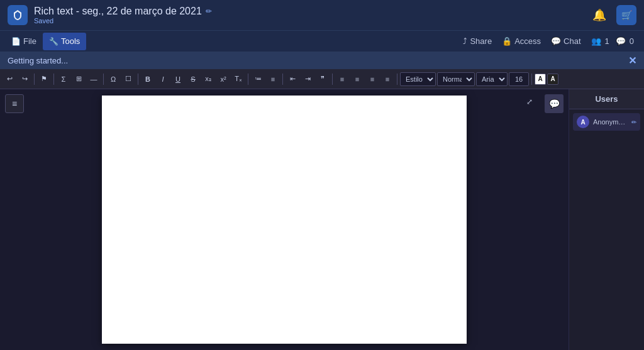 The height and width of the screenshot is (350, 644). Describe the element at coordinates (606, 123) in the screenshot. I see `users-list: A Anonymo... ✏` at that location.